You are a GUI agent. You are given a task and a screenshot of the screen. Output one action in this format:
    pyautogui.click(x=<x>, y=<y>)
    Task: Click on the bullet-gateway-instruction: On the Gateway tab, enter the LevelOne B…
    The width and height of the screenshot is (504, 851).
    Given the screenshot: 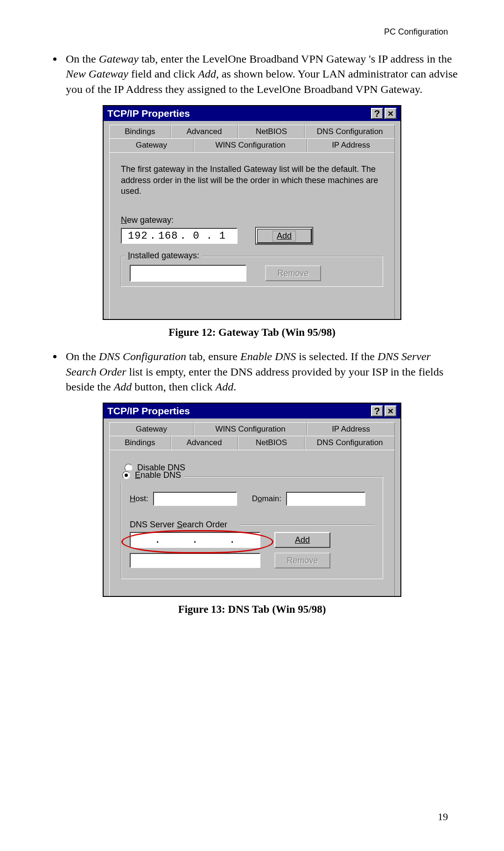 What is the action you would take?
    pyautogui.click(x=262, y=74)
    